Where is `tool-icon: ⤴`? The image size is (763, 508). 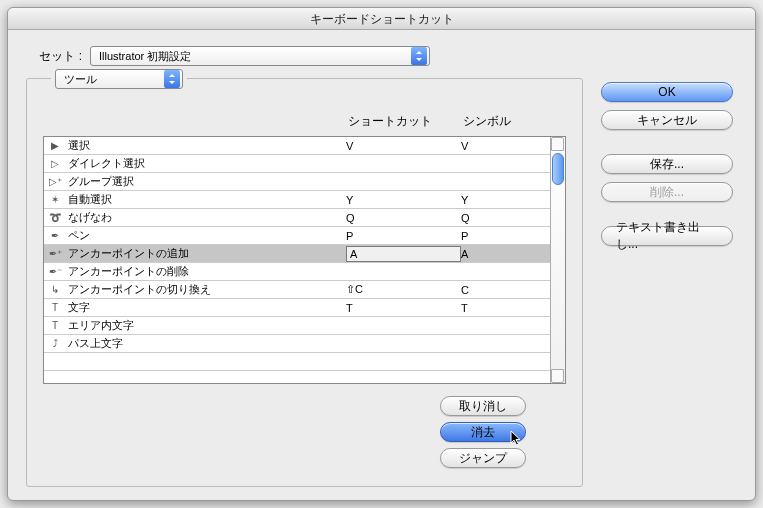 tool-icon: ⤴ is located at coordinates (55, 344).